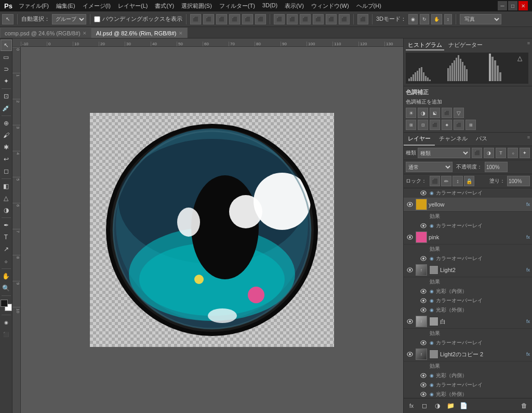 This screenshot has height=413, width=532. Describe the element at coordinates (318, 19) in the screenshot. I see `distribute-top-button: ⬛` at that location.